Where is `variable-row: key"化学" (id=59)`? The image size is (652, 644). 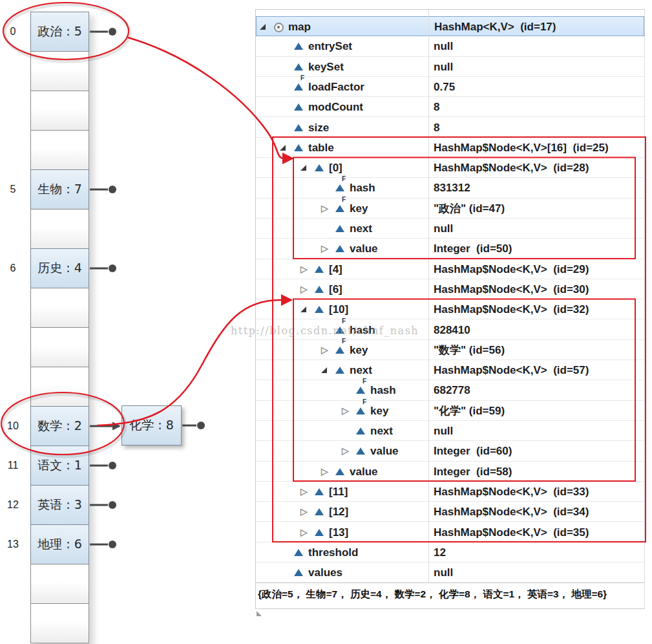 variable-row: key"化学" (id=59) is located at coordinates (450, 411).